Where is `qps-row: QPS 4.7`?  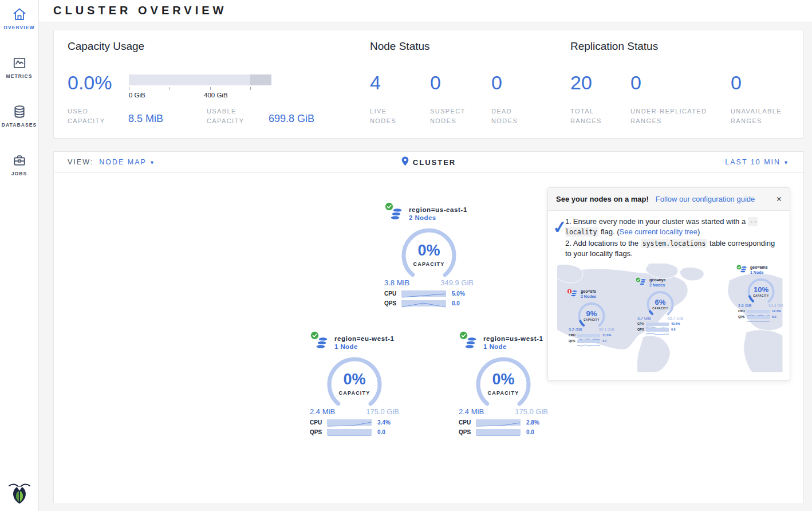
qps-row: QPS 4.7 is located at coordinates (592, 341).